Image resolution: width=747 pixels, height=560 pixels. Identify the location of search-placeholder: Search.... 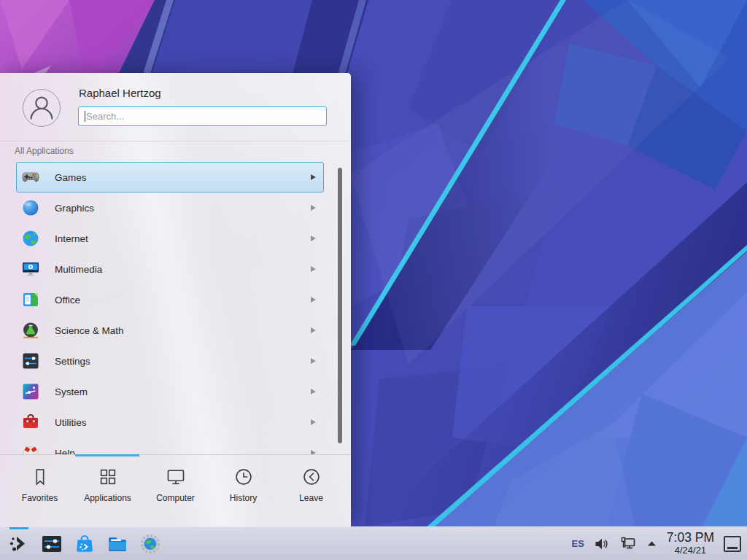
(105, 117).